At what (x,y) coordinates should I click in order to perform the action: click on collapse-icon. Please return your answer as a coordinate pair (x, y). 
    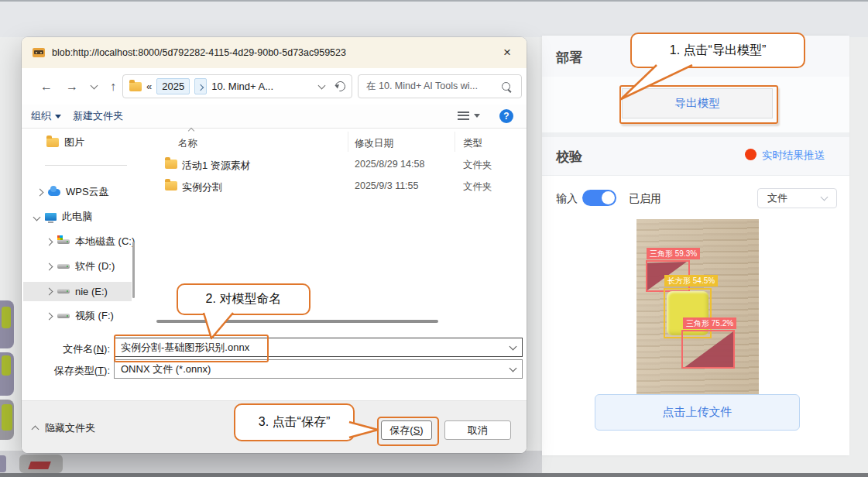
    Looking at the image, I should click on (37, 217).